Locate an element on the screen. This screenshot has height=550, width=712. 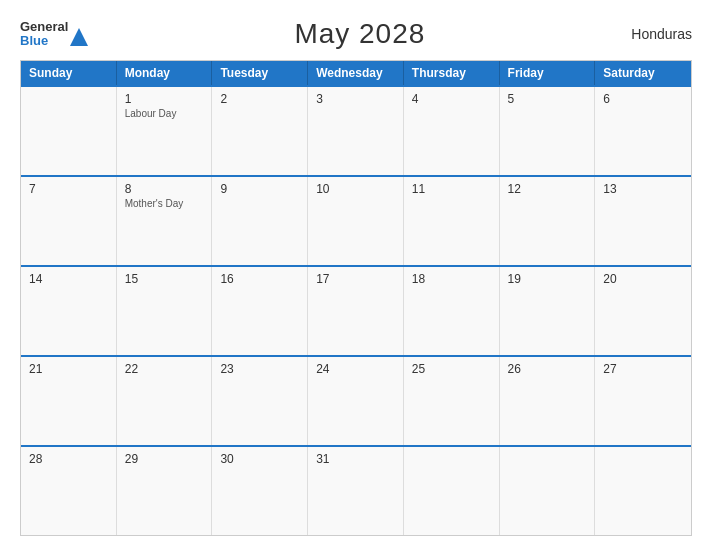
cell-w2-fri: 12 is located at coordinates (548, 221).